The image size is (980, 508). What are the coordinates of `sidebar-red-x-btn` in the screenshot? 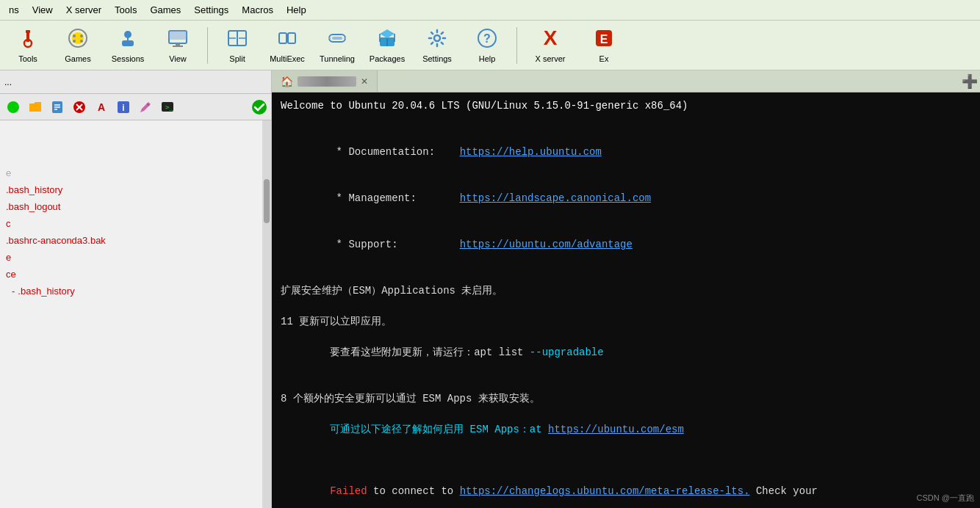 It's located at (79, 107).